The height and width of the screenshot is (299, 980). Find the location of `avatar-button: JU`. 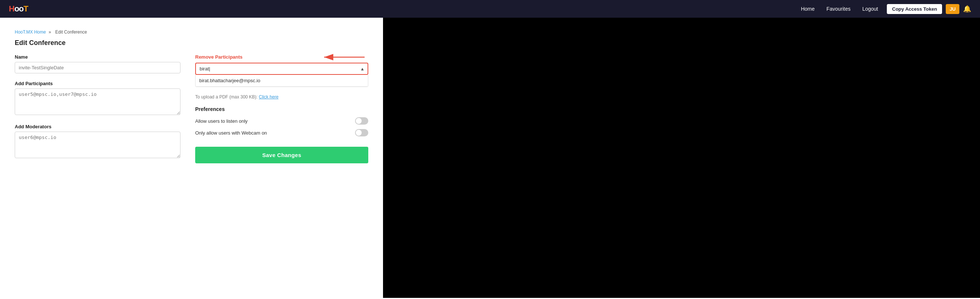

avatar-button: JU is located at coordinates (953, 9).